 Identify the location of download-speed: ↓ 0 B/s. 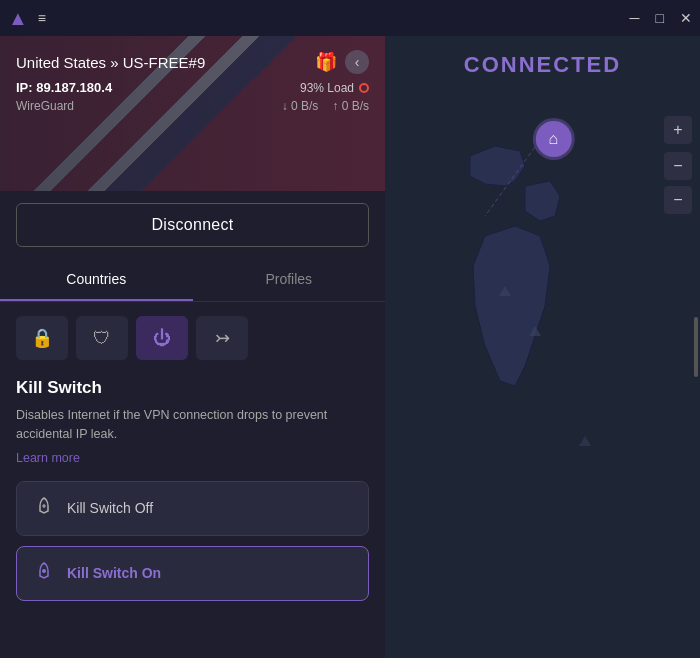
(300, 106).